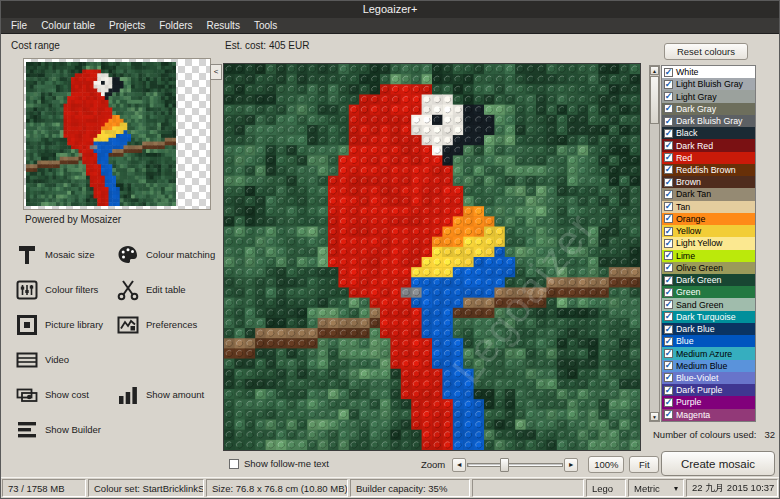  Describe the element at coordinates (654, 70) in the screenshot. I see `scroll-up-arrow-icon: ▲` at that location.